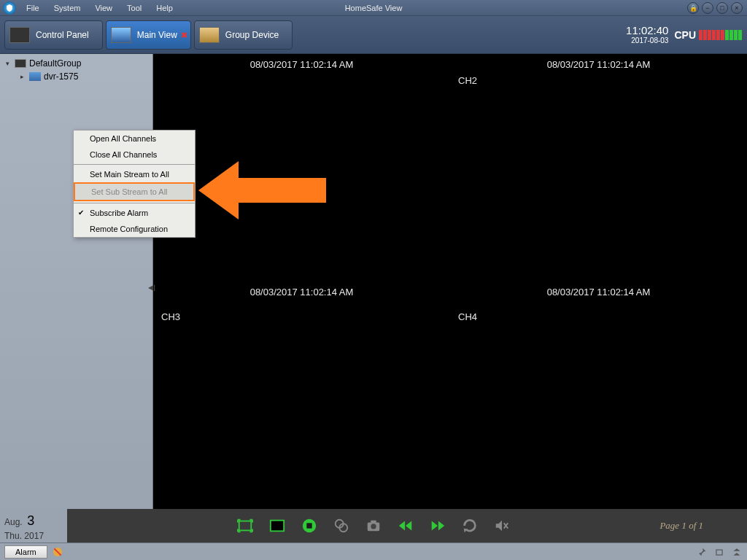 This screenshot has height=560, width=747. What do you see at coordinates (99, 8) in the screenshot?
I see `menu-bar: File System View Tool Help` at bounding box center [99, 8].